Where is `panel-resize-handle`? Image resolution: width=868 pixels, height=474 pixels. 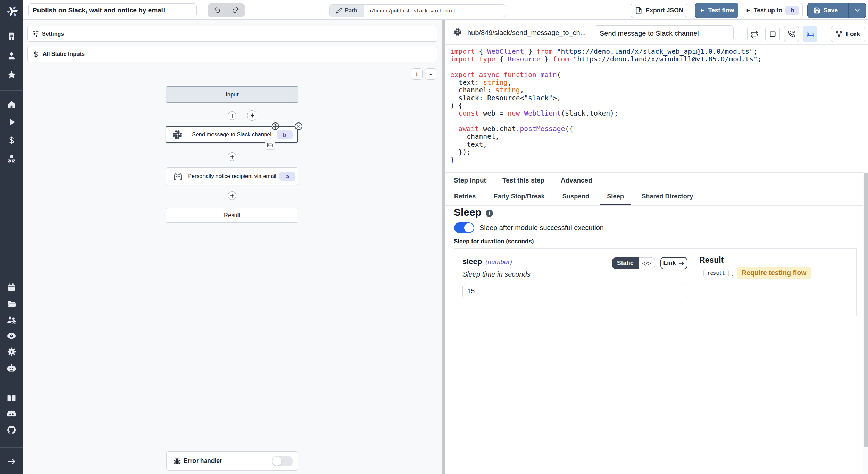 panel-resize-handle is located at coordinates (443, 247).